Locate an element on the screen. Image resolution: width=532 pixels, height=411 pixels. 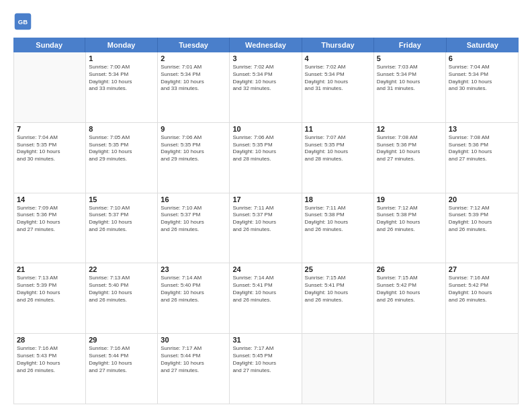
cell-info-line: Sunrise: 7:06 AM is located at coordinates (265, 138).